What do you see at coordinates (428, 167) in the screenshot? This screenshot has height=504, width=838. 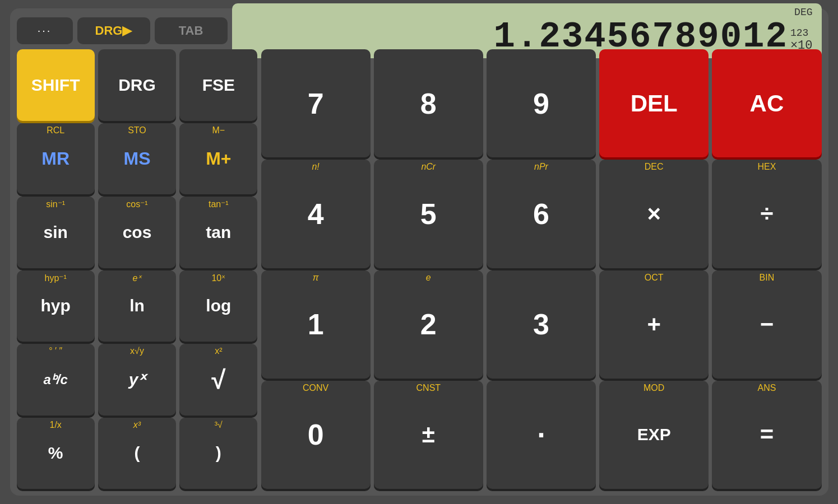 I see `ncr-sublabel: nCr` at bounding box center [428, 167].